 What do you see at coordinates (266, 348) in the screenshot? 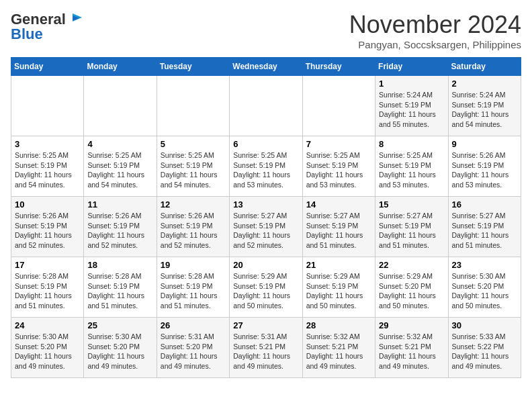
I see `calendar-cell: 27Sunrise: 5:31 AM Sunset: 5:21 PM Dayli…` at bounding box center [266, 348].